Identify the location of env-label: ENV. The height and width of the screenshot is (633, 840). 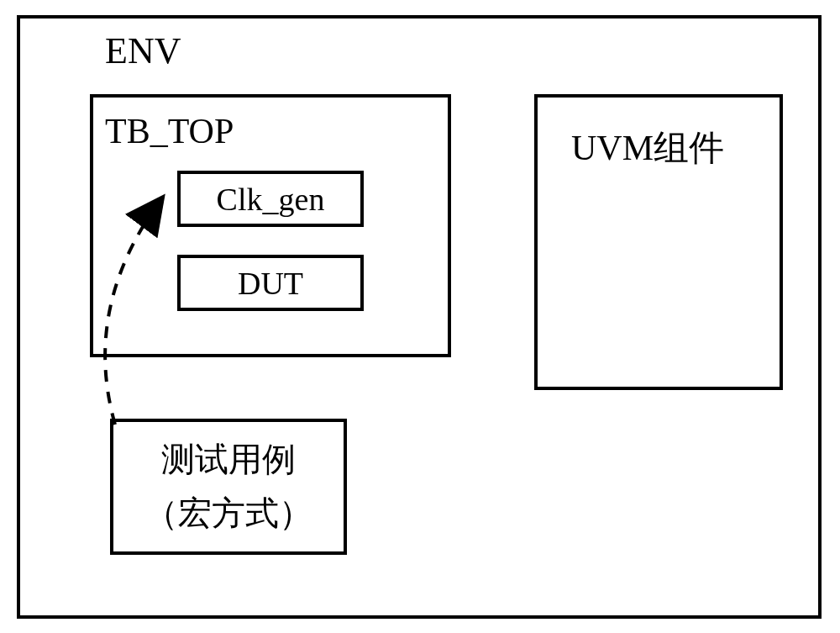
(143, 50).